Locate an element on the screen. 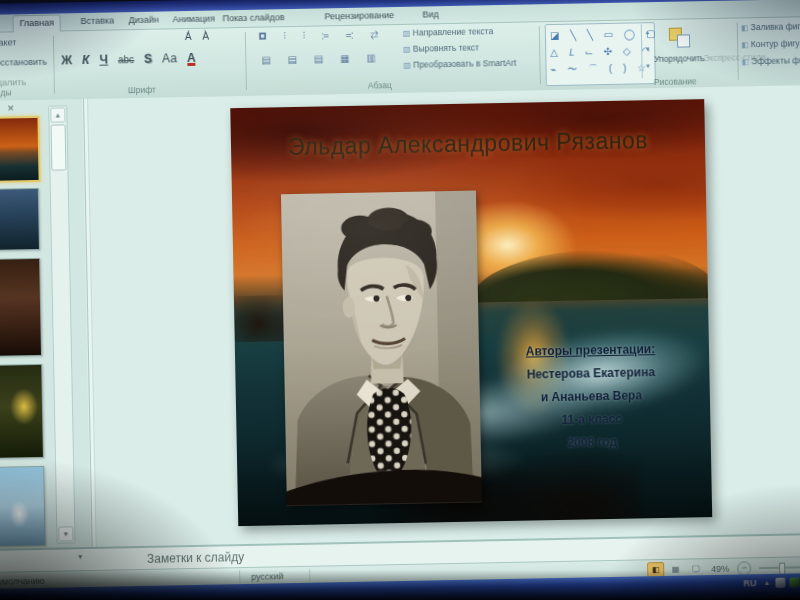  slide-title-text: Эльдар Александрович Рязанов is located at coordinates (468, 145).